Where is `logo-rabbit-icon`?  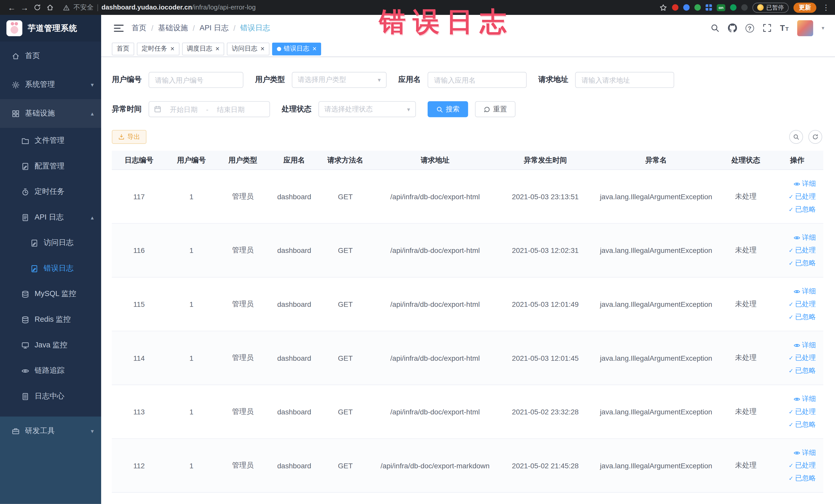 logo-rabbit-icon is located at coordinates (14, 28).